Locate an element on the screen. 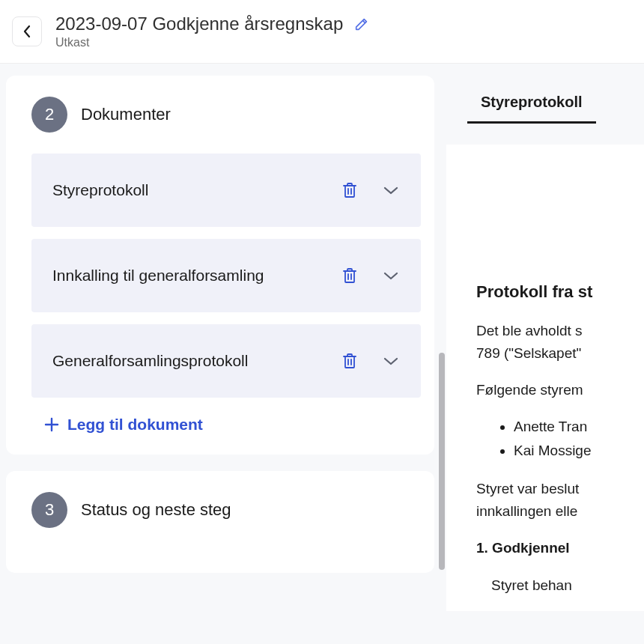 The height and width of the screenshot is (644, 644). scrollbar is located at coordinates (442, 343).